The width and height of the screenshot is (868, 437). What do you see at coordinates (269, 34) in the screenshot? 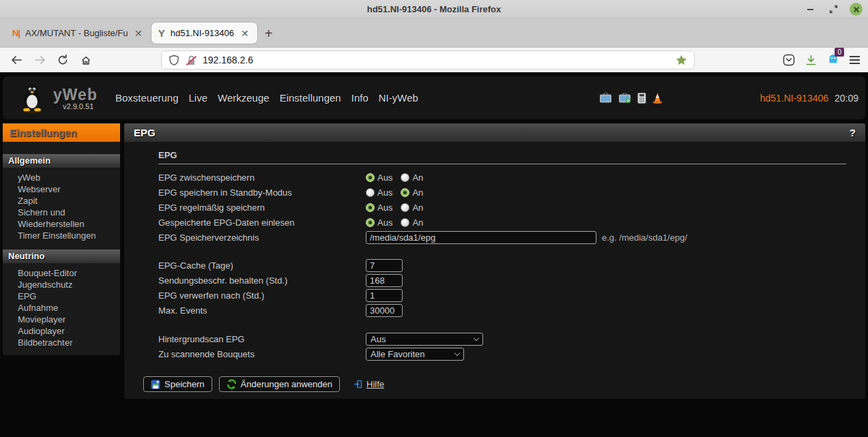
I see `new-tab-button: +` at bounding box center [269, 34].